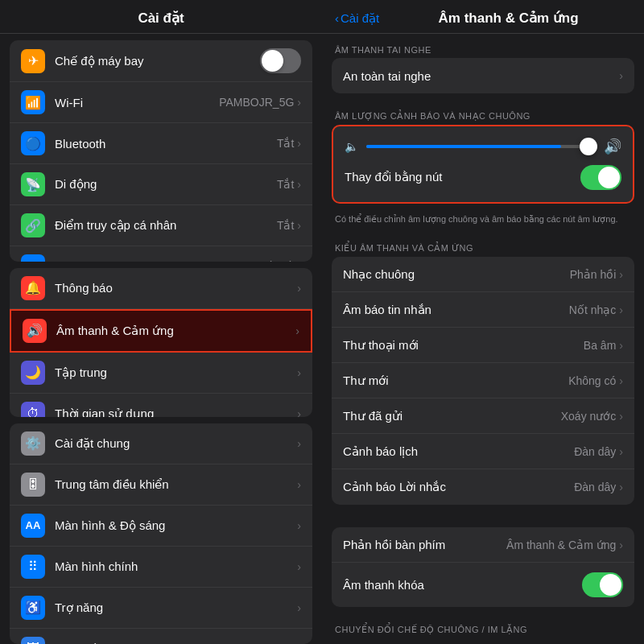 This screenshot has width=644, height=644. I want to click on back-chevron-icon: ‹, so click(336, 18).